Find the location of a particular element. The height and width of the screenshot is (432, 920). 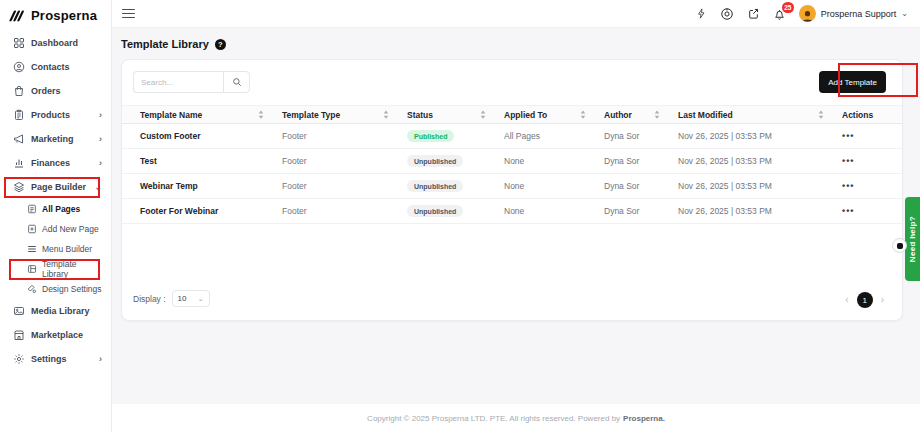

table-row: Test Footer Unpublished None Dyna Sor No… is located at coordinates (512, 162).